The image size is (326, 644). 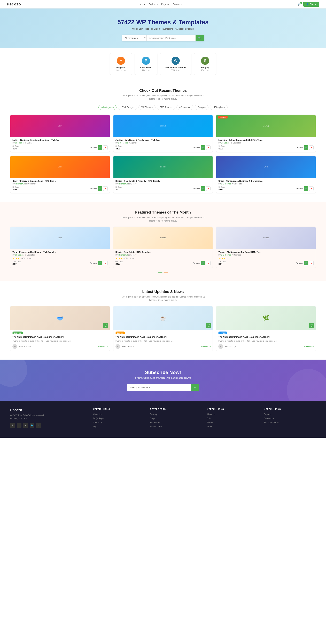 I want to click on nav-contacts: Contacts, so click(x=177, y=4).